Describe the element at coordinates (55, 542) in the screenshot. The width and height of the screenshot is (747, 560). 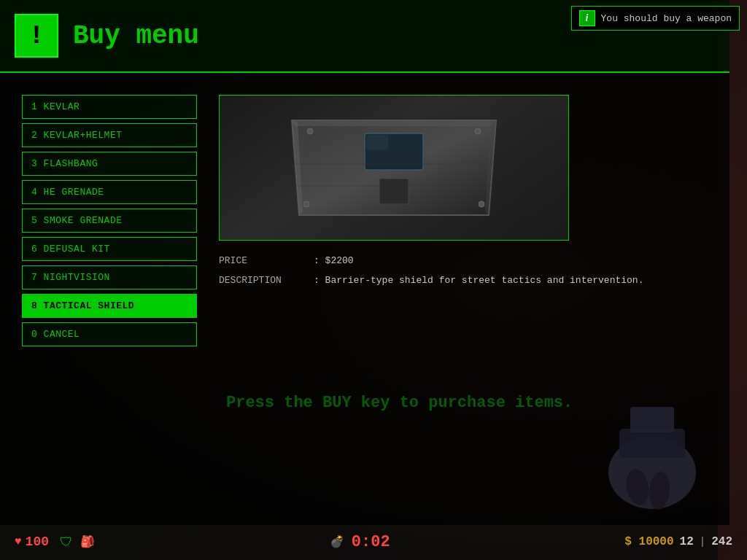
I see `hud-left: ♥ 100 🛡 🎒` at that location.